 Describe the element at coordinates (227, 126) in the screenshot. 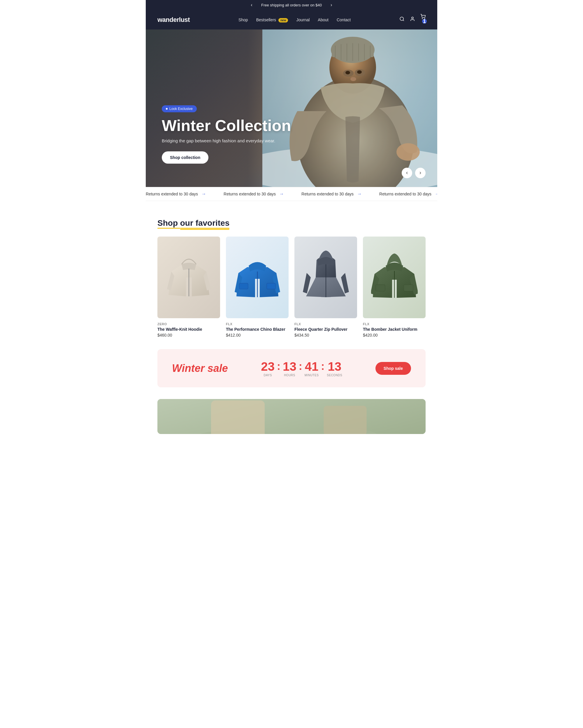

I see `hero-heading: Winter Collection` at that location.